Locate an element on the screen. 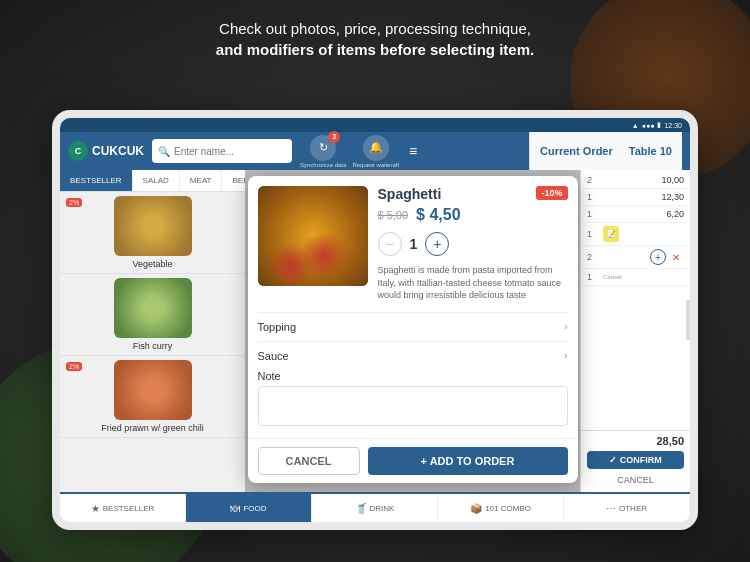 The width and height of the screenshot is (750, 562). drink-tab-icon: 🥤 is located at coordinates (361, 508).